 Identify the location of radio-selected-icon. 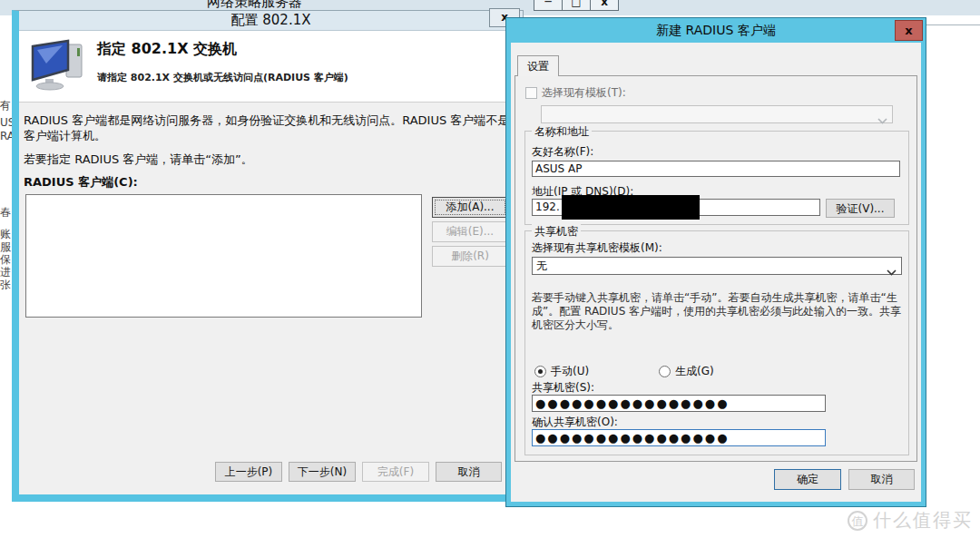
(541, 372).